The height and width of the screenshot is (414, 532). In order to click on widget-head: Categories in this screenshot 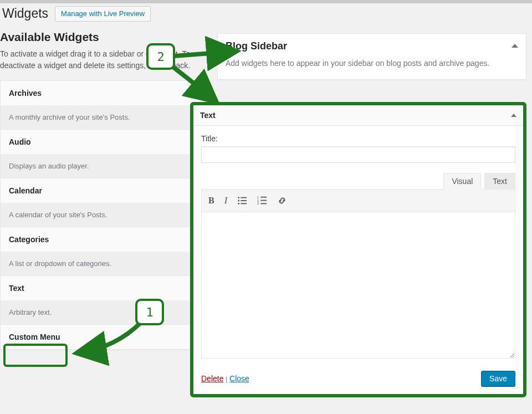, I will do `click(103, 239)`.